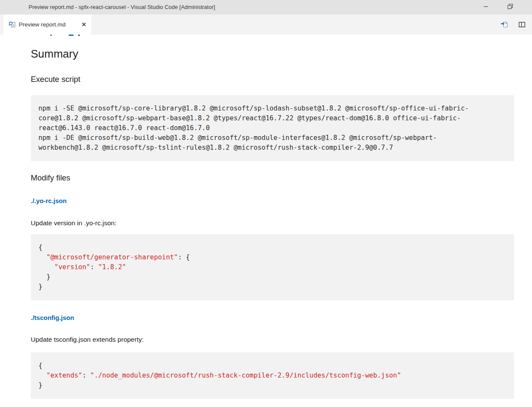 This screenshot has width=532, height=407. Describe the element at coordinates (272, 178) in the screenshot. I see `heading-modify-files: Modify files` at that location.